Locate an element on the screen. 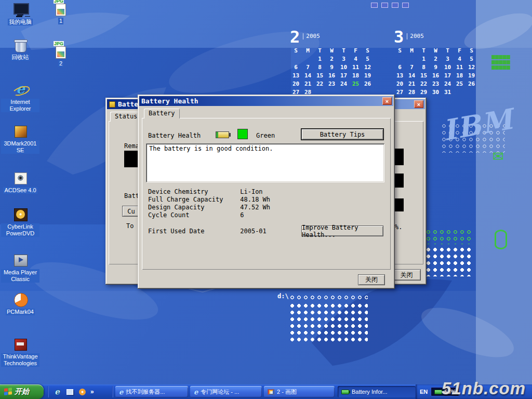 This screenshot has height=399, width=532. wallpaper-calendar-march: 32005SMTWTFS1234567891011121314151617181… is located at coordinates (435, 61).